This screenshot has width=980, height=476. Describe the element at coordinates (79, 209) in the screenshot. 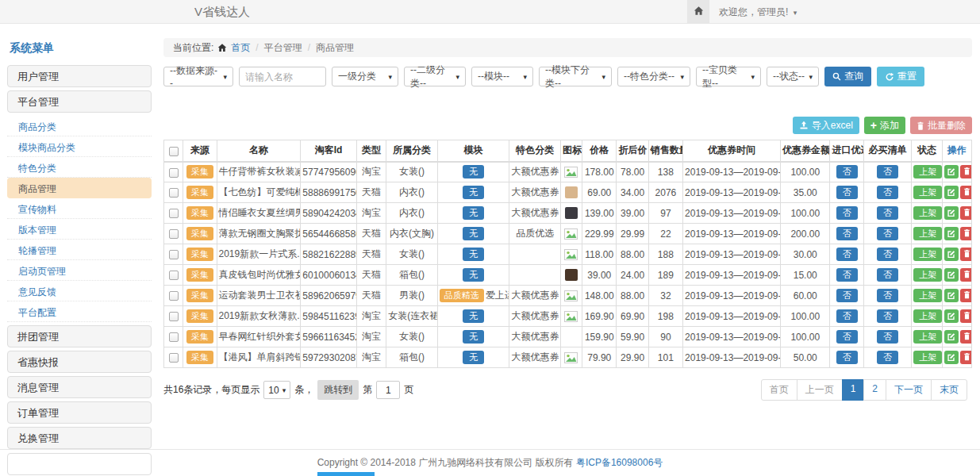

I see `sidebar-item: 宣传物料` at that location.